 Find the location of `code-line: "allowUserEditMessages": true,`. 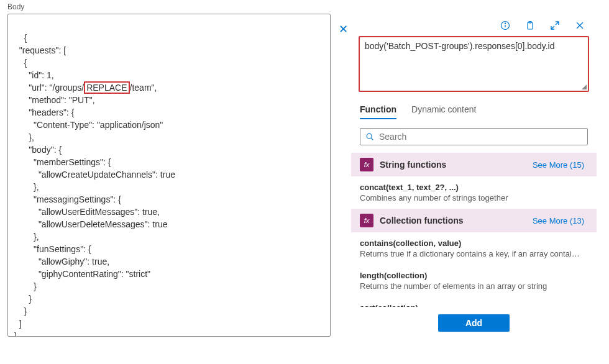

code-line: "allowUserEditMessages": true, is located at coordinates (87, 212).